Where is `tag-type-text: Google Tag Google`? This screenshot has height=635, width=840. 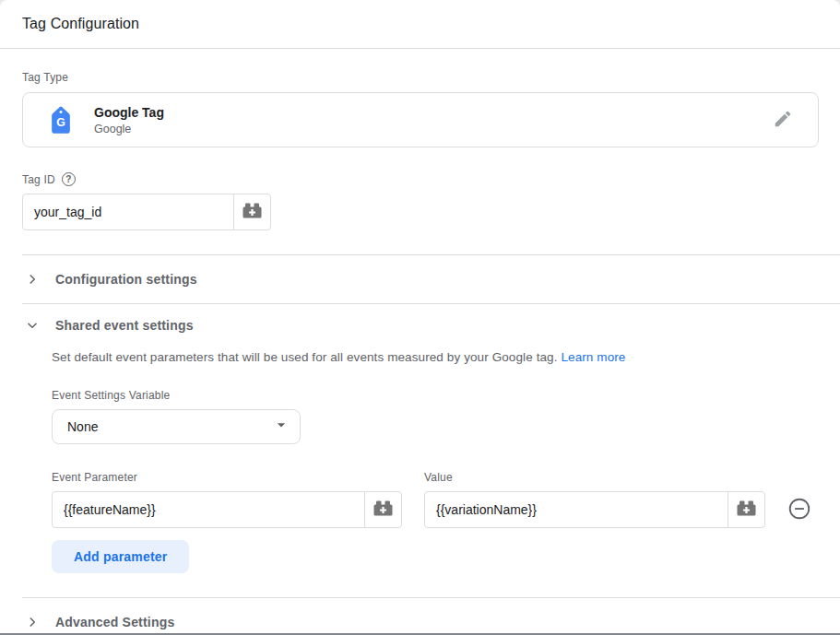 tag-type-text: Google Tag Google is located at coordinates (129, 120).